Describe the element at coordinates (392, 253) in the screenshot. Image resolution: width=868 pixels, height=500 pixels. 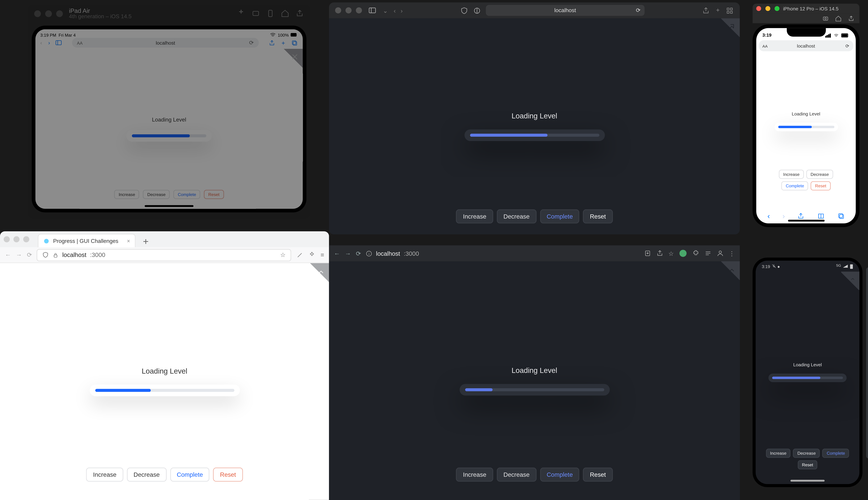
I see `address-bar: localhost:3000` at that location.